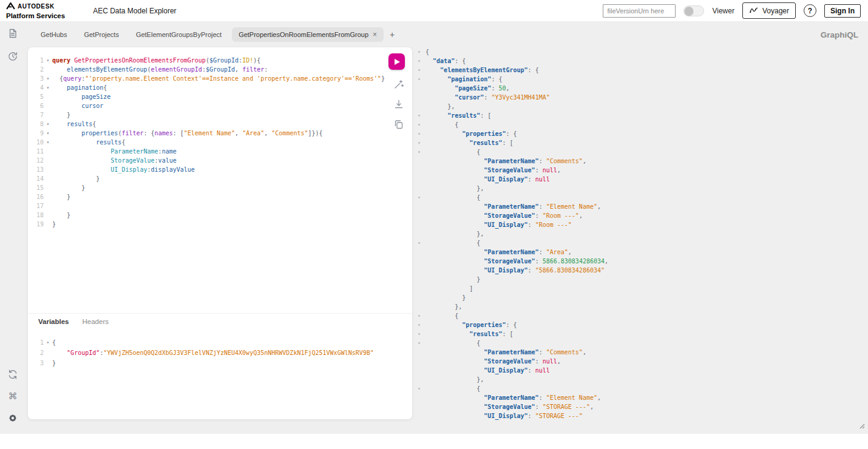 The height and width of the screenshot is (449, 868). I want to click on code-line: 8▾ results{, so click(206, 124).